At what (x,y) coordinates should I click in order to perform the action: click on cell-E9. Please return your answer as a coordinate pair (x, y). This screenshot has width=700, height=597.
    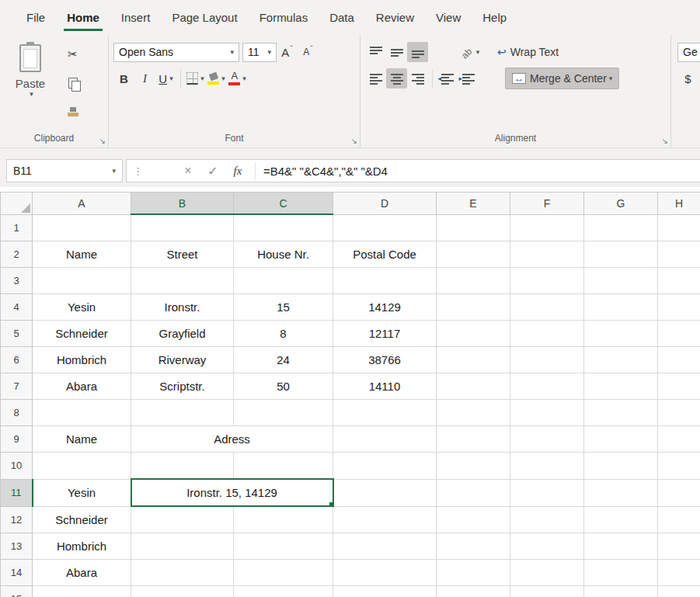
    Looking at the image, I should click on (474, 439).